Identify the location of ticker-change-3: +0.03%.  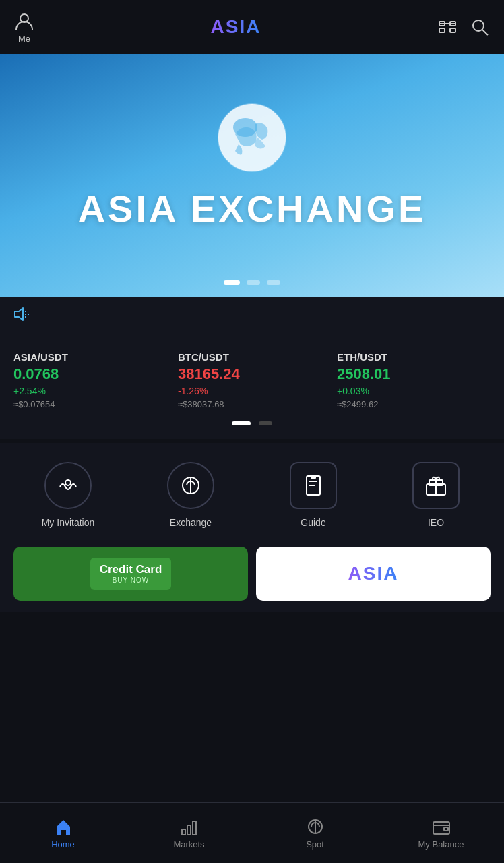
(411, 391).